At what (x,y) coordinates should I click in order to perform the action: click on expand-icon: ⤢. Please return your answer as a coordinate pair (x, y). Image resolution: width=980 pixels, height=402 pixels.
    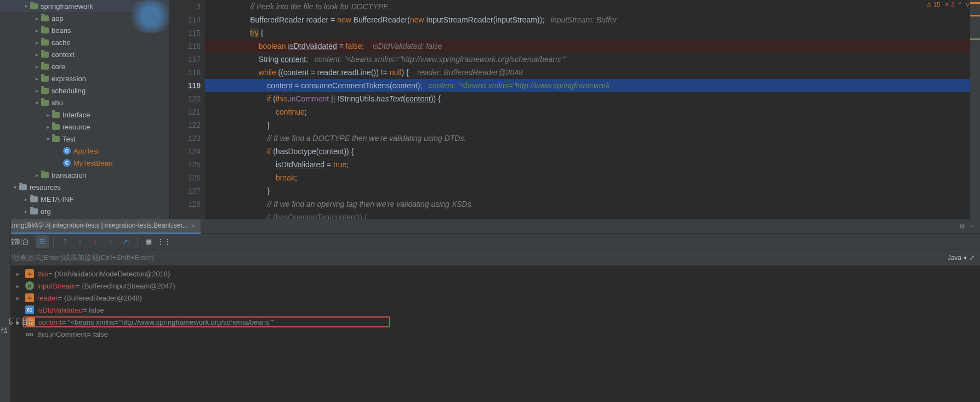
    Looking at the image, I should click on (972, 258).